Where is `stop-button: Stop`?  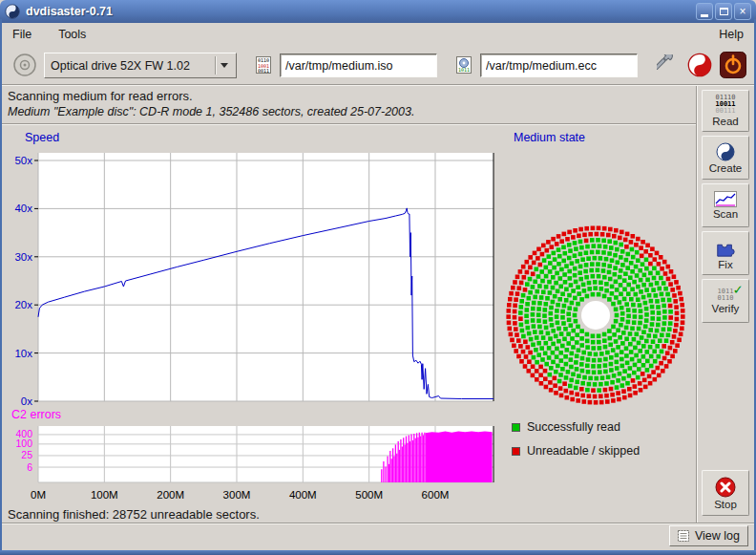 stop-button: Stop is located at coordinates (725, 493).